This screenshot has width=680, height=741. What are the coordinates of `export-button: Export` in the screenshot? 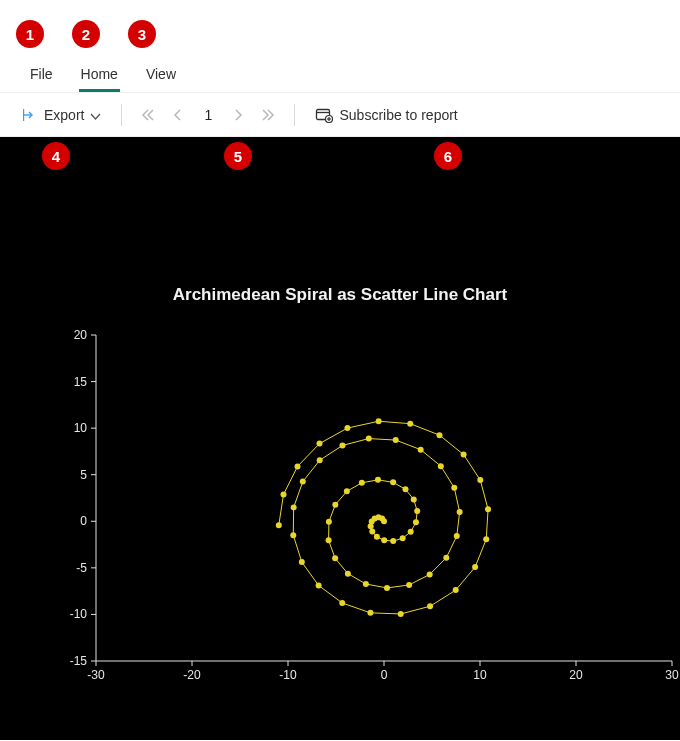 It's located at (62, 115).